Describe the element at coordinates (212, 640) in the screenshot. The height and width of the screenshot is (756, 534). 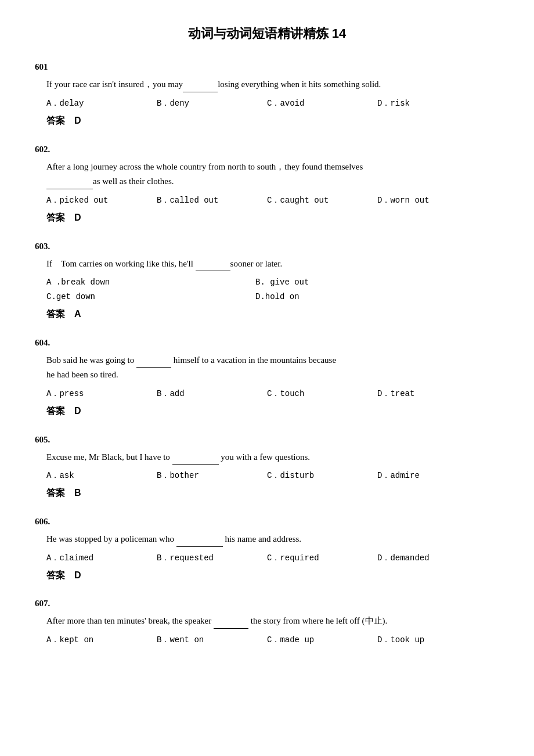
I see `option-607-b: B．went on` at that location.